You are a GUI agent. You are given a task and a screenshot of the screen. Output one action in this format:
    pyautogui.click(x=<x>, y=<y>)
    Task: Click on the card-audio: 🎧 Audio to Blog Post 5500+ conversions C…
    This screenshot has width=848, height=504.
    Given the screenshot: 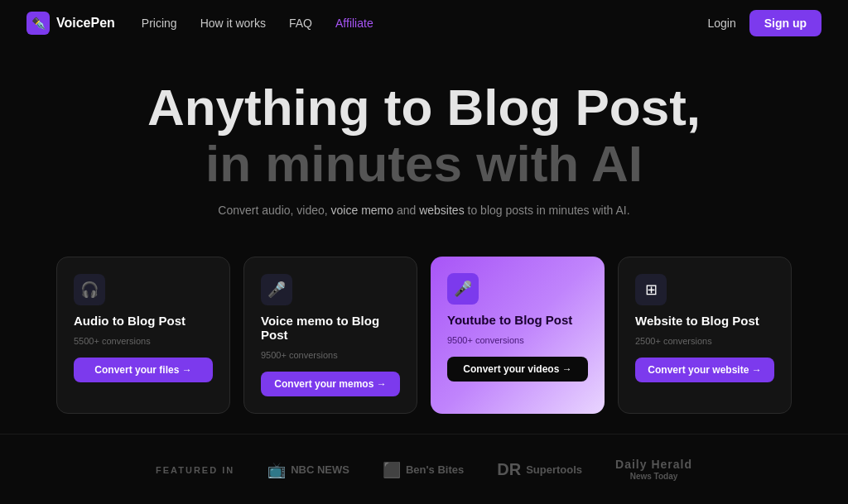 What is the action you would take?
    pyautogui.click(x=143, y=335)
    